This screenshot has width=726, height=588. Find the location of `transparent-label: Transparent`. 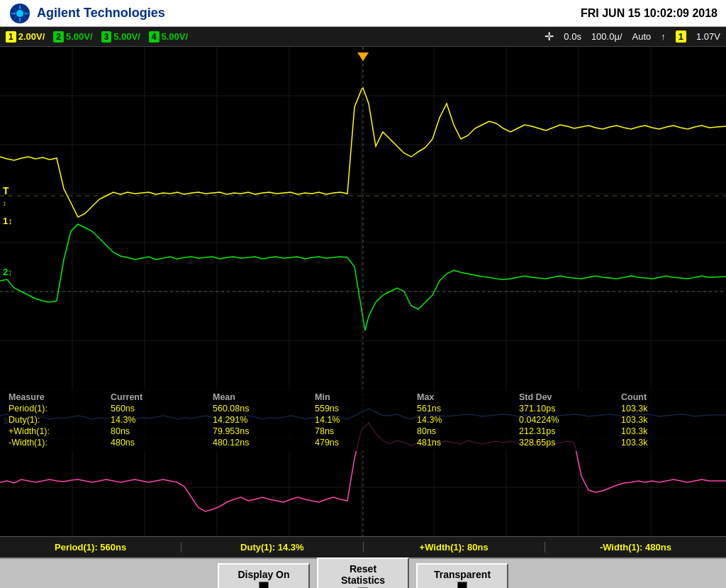

transparent-label: Transparent is located at coordinates (462, 575).